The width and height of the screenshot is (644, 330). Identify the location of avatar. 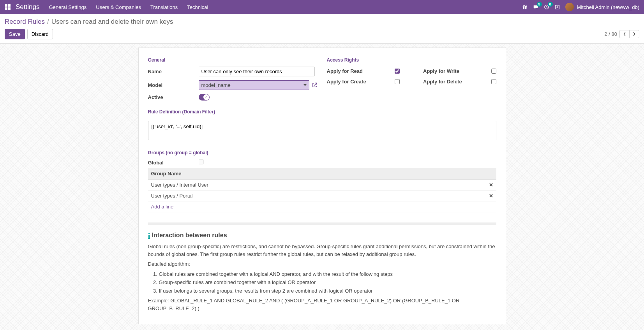
(570, 7).